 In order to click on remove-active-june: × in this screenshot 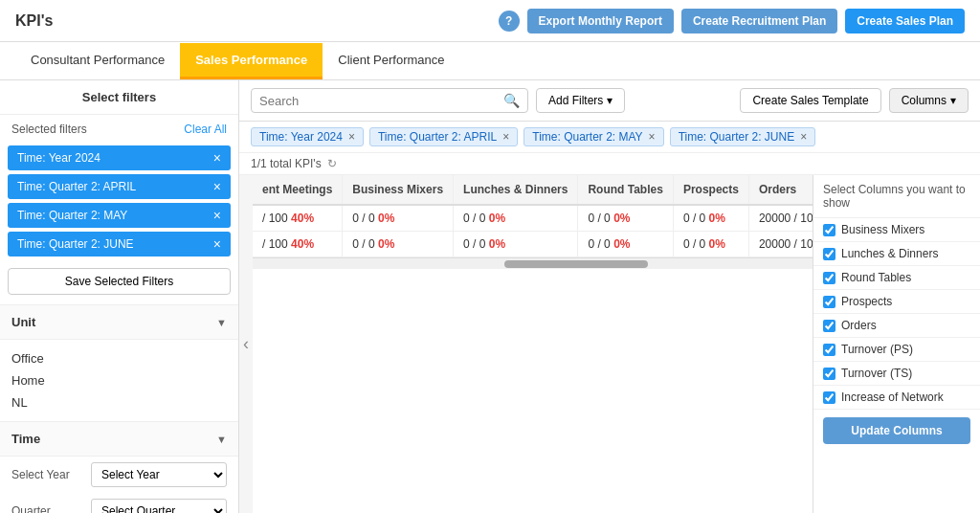, I will do `click(804, 137)`.